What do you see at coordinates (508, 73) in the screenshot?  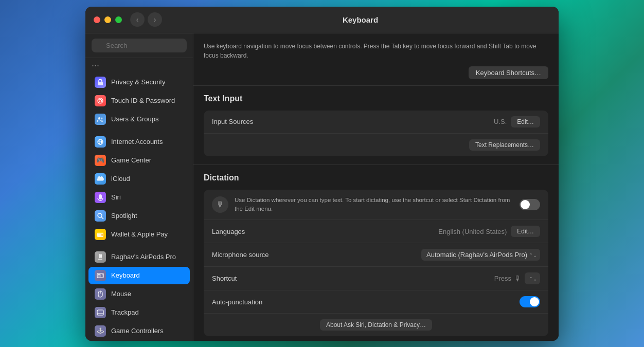 I see `keyboard-shortcuts-button: Keyboard Shortcuts…` at bounding box center [508, 73].